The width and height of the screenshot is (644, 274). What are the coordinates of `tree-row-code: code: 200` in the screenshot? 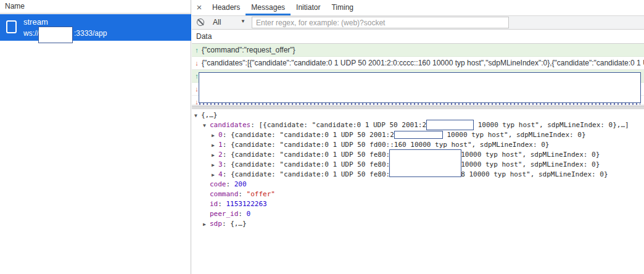 It's located at (418, 185).